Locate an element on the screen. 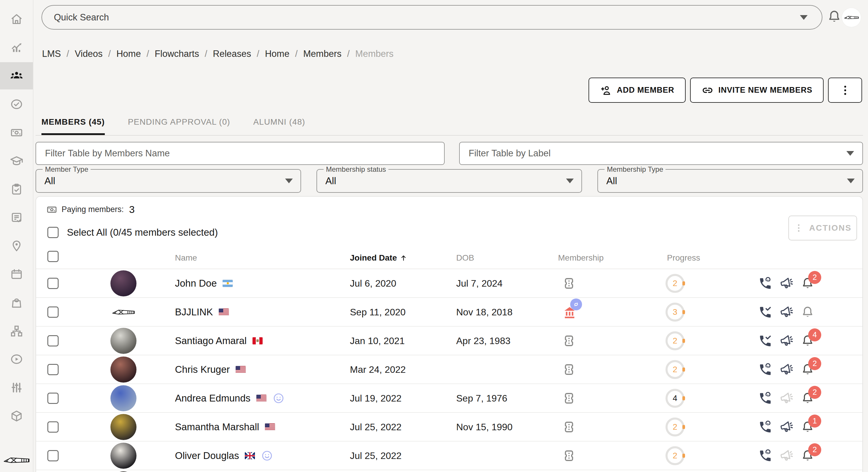 This screenshot has width=868, height=472. filter-name-input is located at coordinates (240, 153).